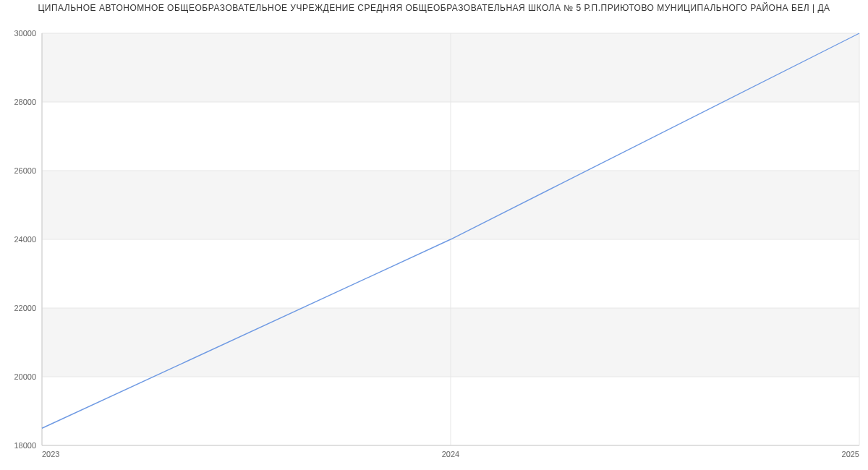 The image size is (868, 470). I want to click on y-tick-label: 22000, so click(25, 308).